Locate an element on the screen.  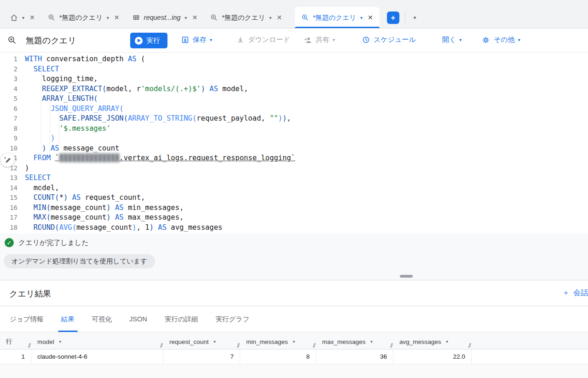
share-button: 共有 ▾ is located at coordinates (319, 40).